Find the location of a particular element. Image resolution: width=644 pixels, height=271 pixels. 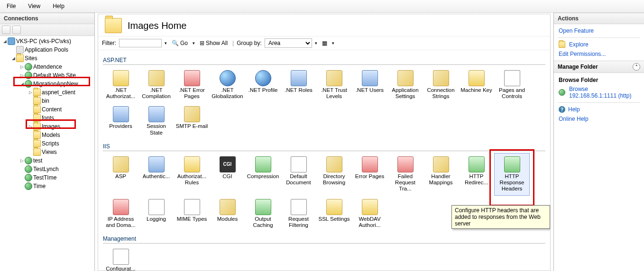

feature-item: Machine Key is located at coordinates (476, 85).